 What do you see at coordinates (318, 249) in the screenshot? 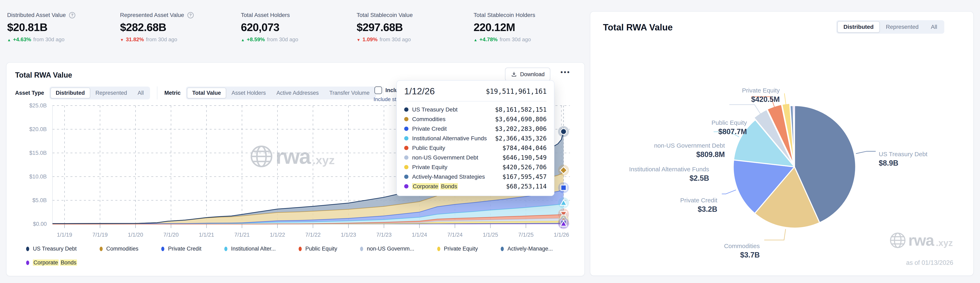
I see `legend-item-public-equity: Public Equity` at bounding box center [318, 249].